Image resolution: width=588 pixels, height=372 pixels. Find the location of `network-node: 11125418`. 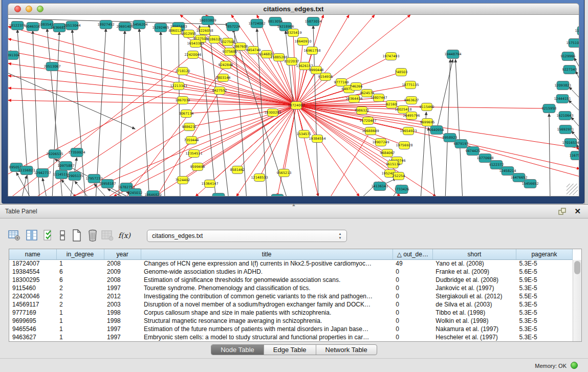

network-node: 11125418 is located at coordinates (577, 31).